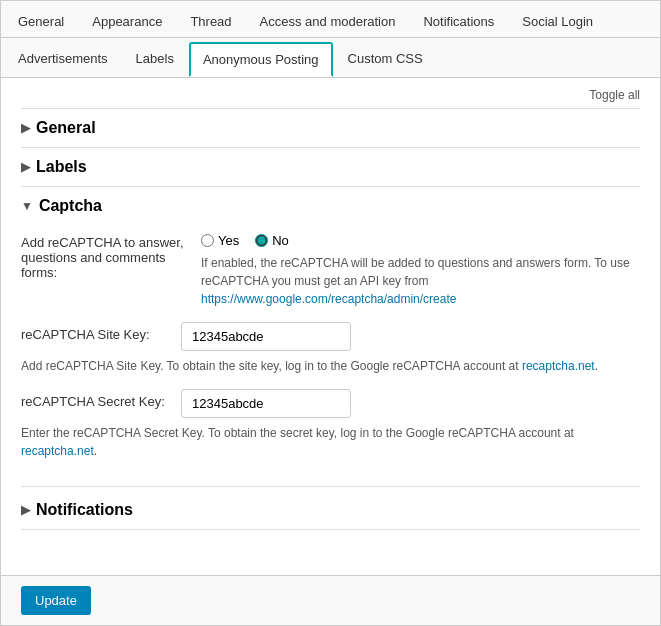 Image resolution: width=661 pixels, height=626 pixels. What do you see at coordinates (330, 95) in the screenshot?
I see `toggle-all: Toggle all` at bounding box center [330, 95].